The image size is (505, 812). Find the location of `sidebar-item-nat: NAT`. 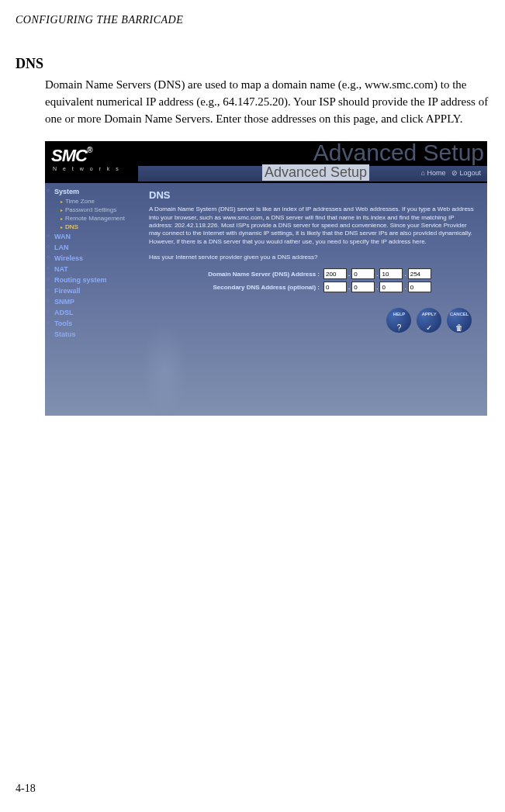

sidebar-item-nat: NAT is located at coordinates (95, 269).